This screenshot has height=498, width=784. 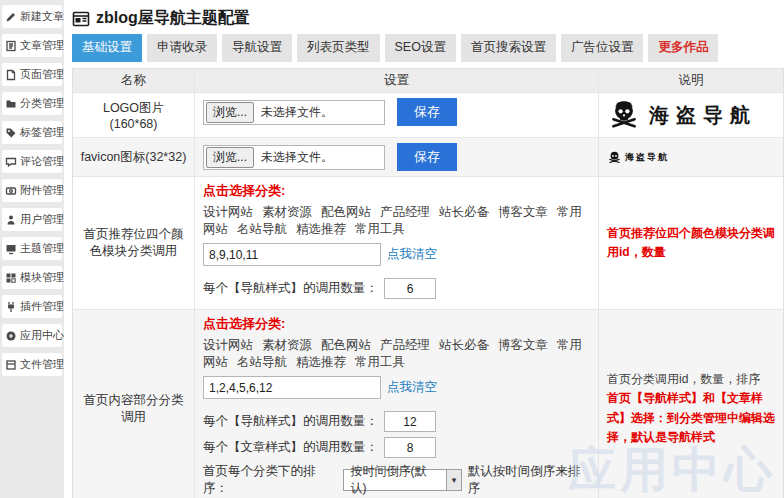 I want to click on sidebar-item-category-manage: 分类管理, so click(x=32, y=104).